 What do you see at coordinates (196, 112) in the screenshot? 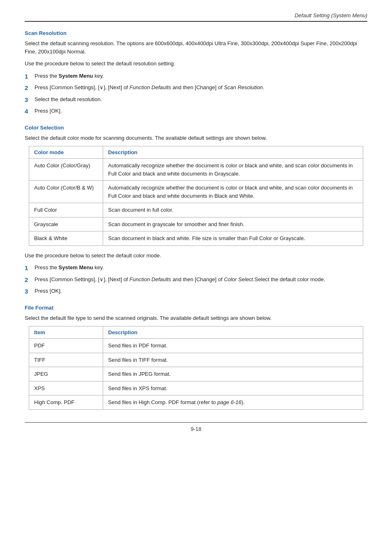
I see `step-4: 4 Press [OK].` at bounding box center [196, 112].